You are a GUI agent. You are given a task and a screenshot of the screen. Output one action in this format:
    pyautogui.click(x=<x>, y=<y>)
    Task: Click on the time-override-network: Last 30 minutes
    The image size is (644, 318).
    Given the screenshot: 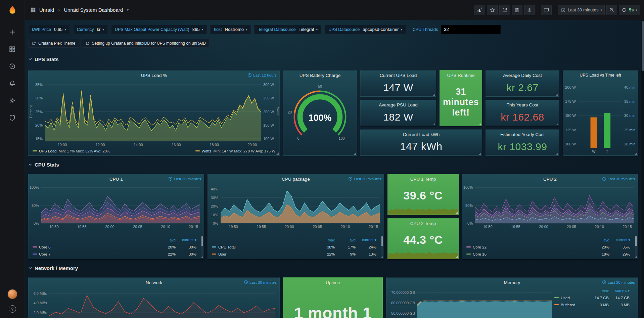 What is the action you would take?
    pyautogui.click(x=260, y=282)
    